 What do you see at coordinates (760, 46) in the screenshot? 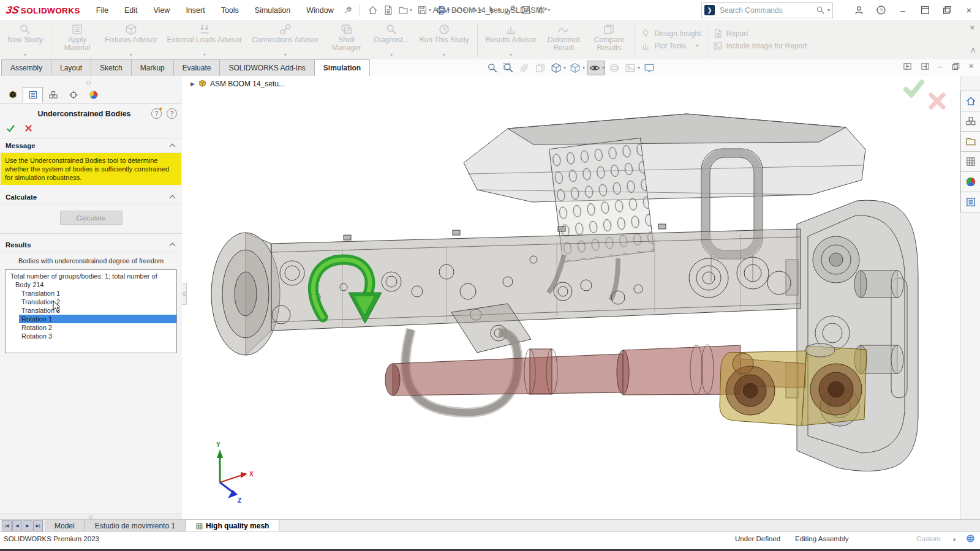
I see `ribbon-row-button: Include Image for Report ▾` at bounding box center [760, 46].